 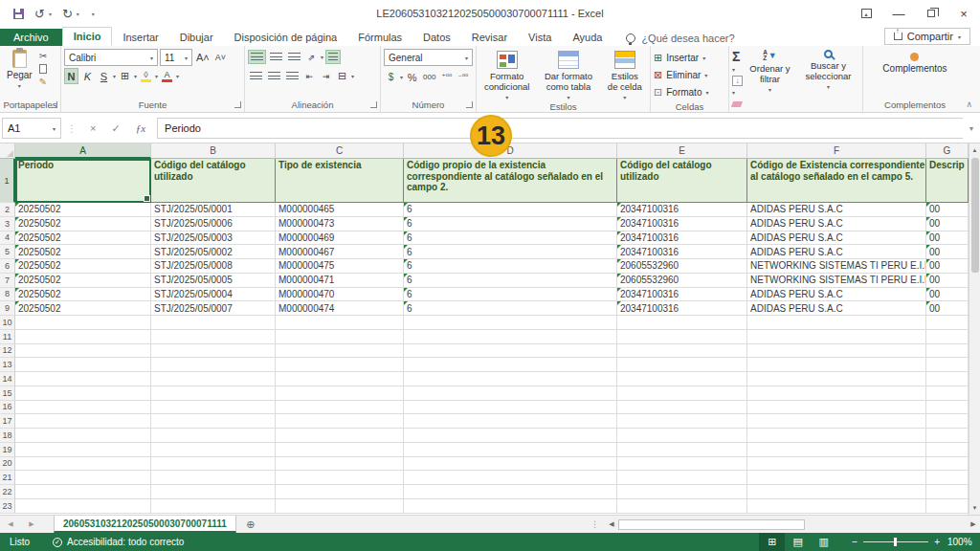 What do you see at coordinates (682, 478) in the screenshot?
I see `cell-E21` at bounding box center [682, 478].